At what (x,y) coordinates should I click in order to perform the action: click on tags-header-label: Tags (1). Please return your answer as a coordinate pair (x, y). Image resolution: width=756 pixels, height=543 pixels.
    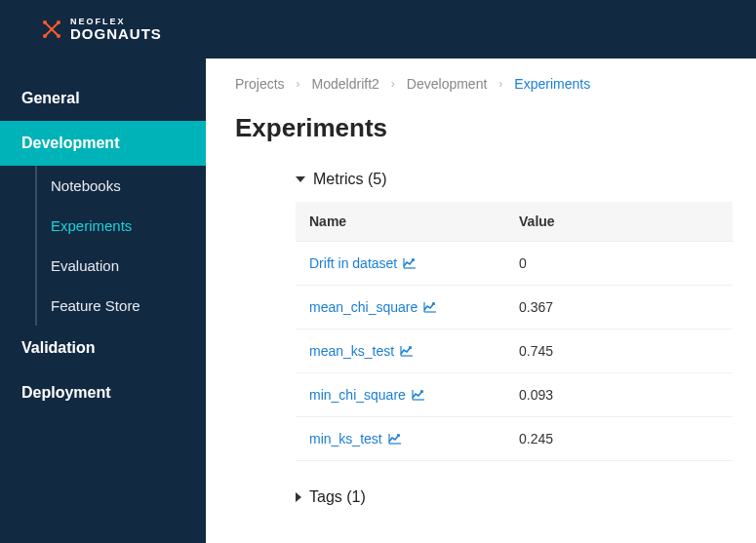
    Looking at the image, I should click on (338, 497).